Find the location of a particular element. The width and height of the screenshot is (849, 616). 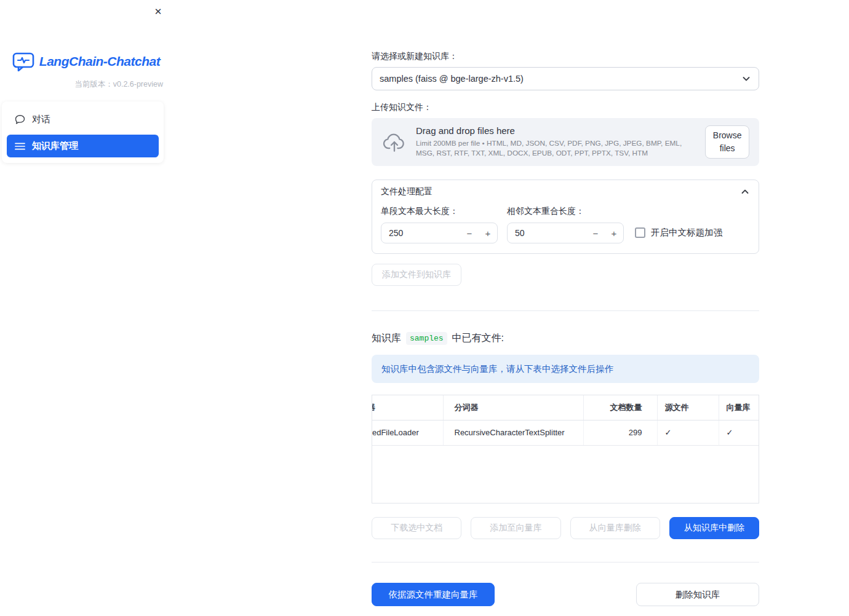

expander-body: 单段文本最大长度： 250 − + 相邻文本重合长度： 50 − + is located at coordinates (565, 229).